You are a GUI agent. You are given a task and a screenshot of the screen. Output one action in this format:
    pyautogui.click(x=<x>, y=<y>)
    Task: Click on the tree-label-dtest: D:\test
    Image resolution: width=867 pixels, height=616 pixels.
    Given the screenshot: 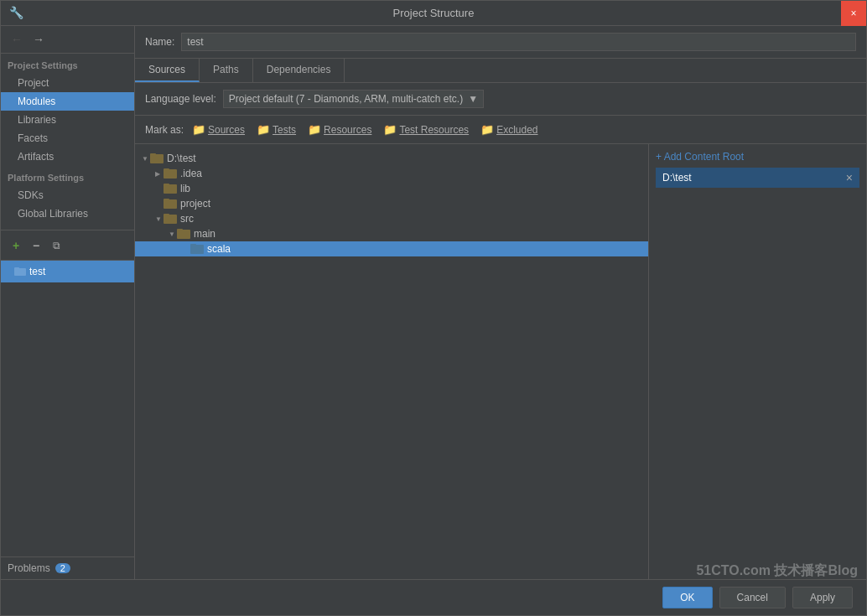 What is the action you would take?
    pyautogui.click(x=181, y=158)
    